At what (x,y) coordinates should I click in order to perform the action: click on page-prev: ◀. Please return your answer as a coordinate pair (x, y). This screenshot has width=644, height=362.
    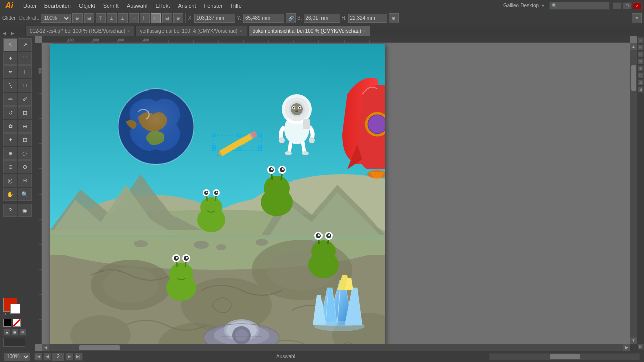
    Looking at the image, I should click on (47, 357).